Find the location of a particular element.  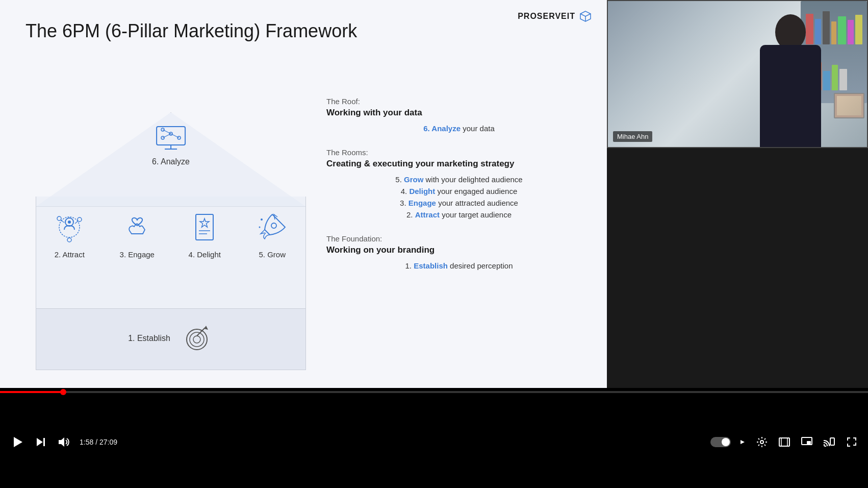

engage-item: 3. Engage is located at coordinates (137, 234).